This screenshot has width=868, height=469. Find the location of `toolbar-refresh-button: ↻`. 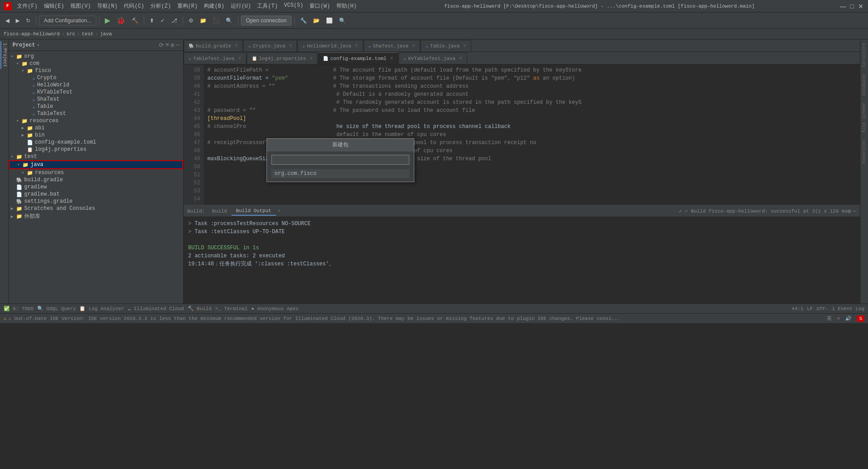

toolbar-refresh-button: ↻ is located at coordinates (28, 21).